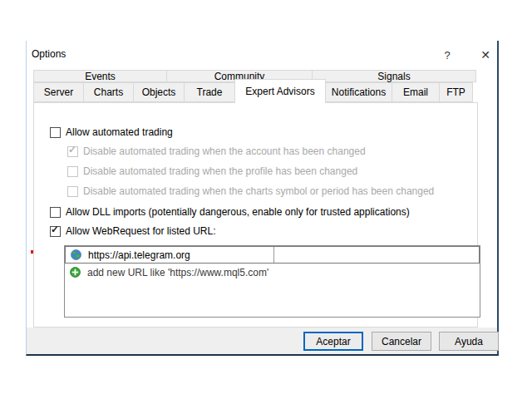  Describe the element at coordinates (259, 191) in the screenshot. I see `checkbox-label: Disable automated trading when the chart…` at that location.